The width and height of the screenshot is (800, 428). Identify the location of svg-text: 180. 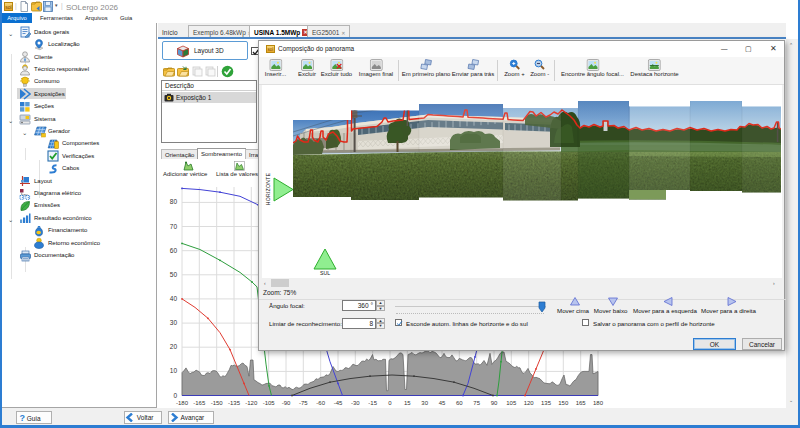
(598, 403).